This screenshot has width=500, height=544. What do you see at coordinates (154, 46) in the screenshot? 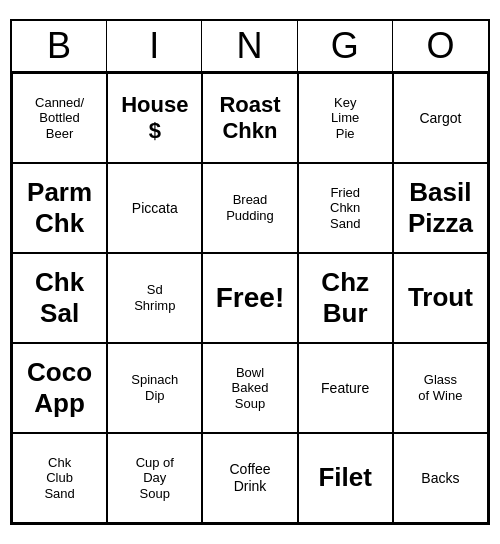
I see `header-letter-i: I` at bounding box center [154, 46].